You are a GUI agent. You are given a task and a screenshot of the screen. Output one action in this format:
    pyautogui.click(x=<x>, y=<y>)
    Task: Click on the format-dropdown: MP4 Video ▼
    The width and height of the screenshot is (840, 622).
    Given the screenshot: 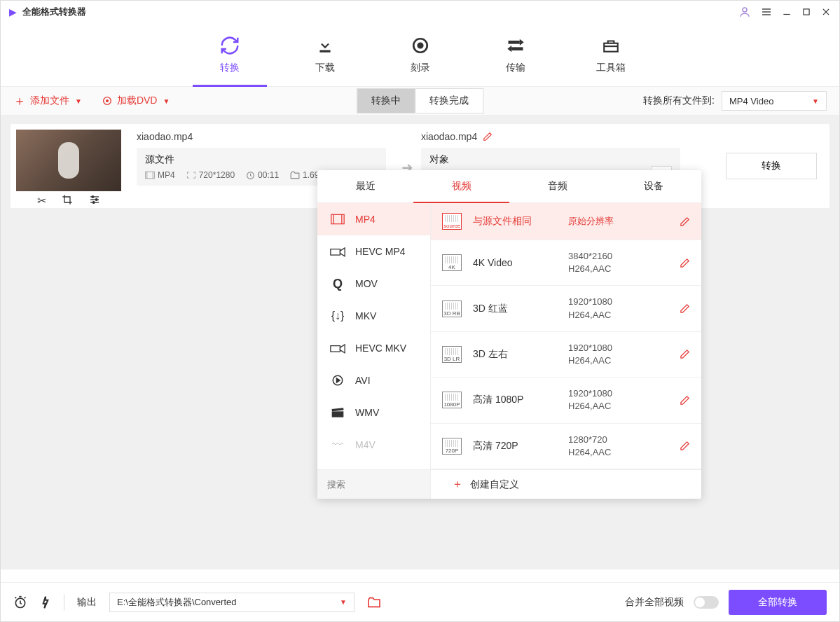 What is the action you would take?
    pyautogui.click(x=774, y=101)
    